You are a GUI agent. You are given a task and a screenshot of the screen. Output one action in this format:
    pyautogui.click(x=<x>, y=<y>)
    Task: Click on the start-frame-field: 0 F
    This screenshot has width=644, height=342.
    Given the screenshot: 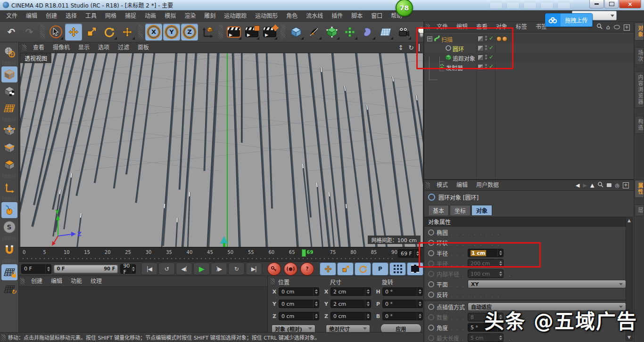 What is the action you would take?
    pyautogui.click(x=36, y=269)
    